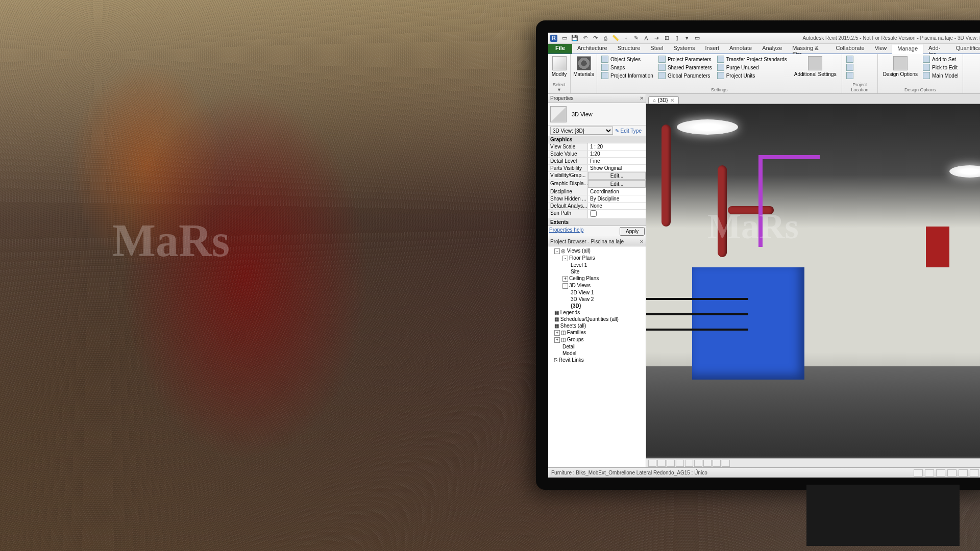  I want to click on shared-params-button: Shared Parameters, so click(685, 67).